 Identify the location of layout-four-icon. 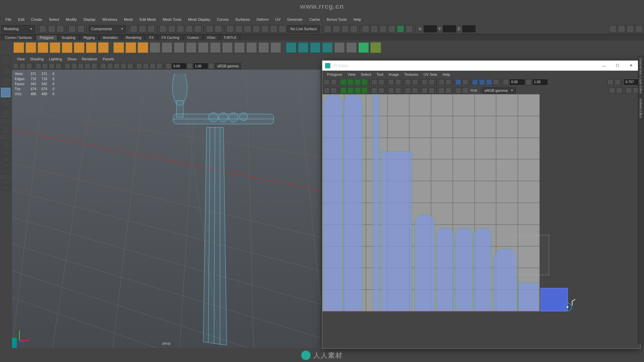
(6, 153).